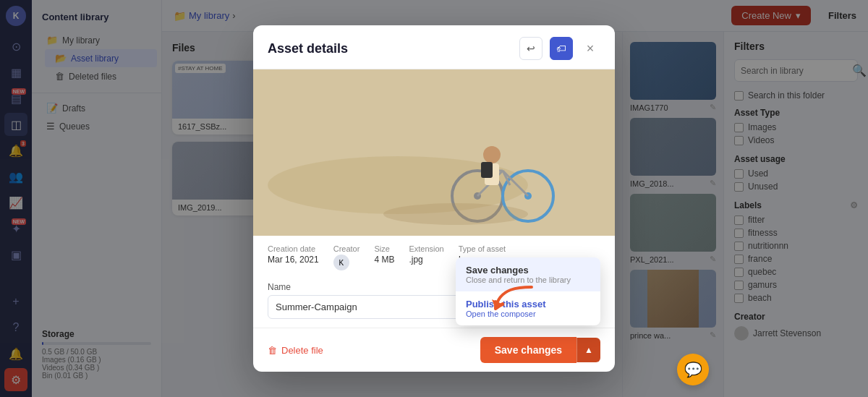  I want to click on save-chevron-button: ▲, so click(589, 350).